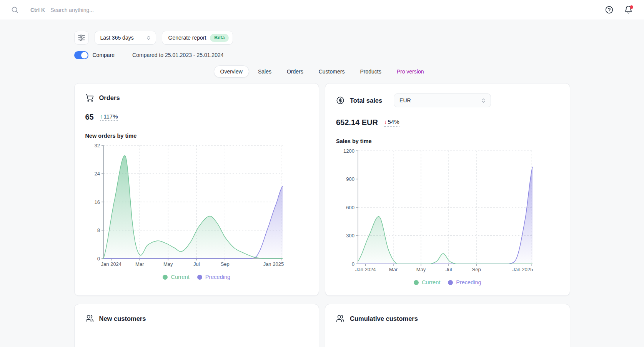 The width and height of the screenshot is (644, 347). I want to click on tab-customers: Customers, so click(332, 72).